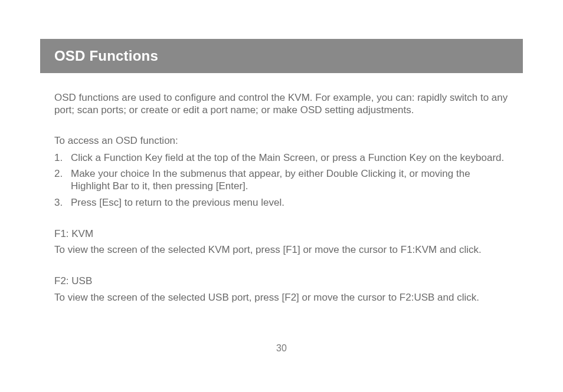 The width and height of the screenshot is (563, 392). What do you see at coordinates (282, 297) in the screenshot?
I see `f2-description: To view the screen of the selected USB p…` at bounding box center [282, 297].